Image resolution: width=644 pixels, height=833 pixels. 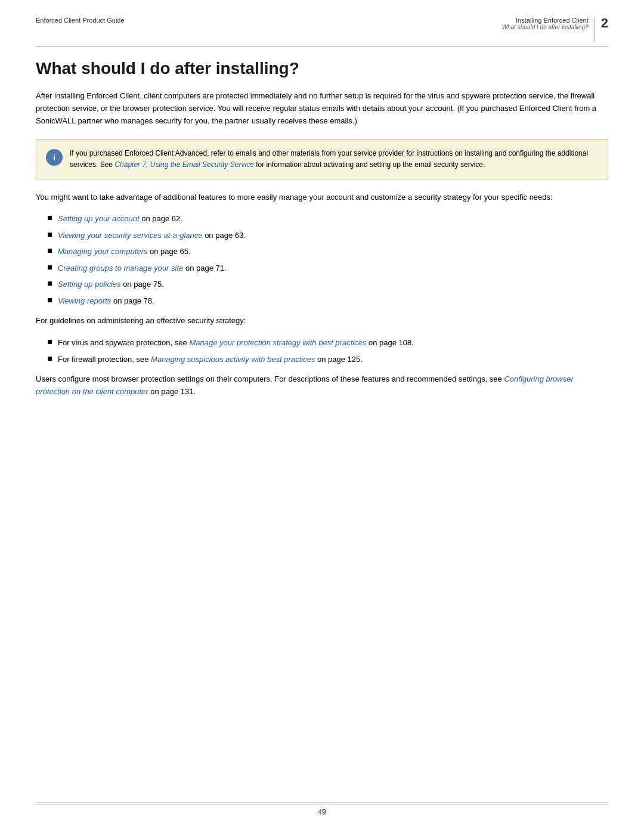 What do you see at coordinates (172, 391) in the screenshot?
I see `browser-text-after: on page 131.` at bounding box center [172, 391].